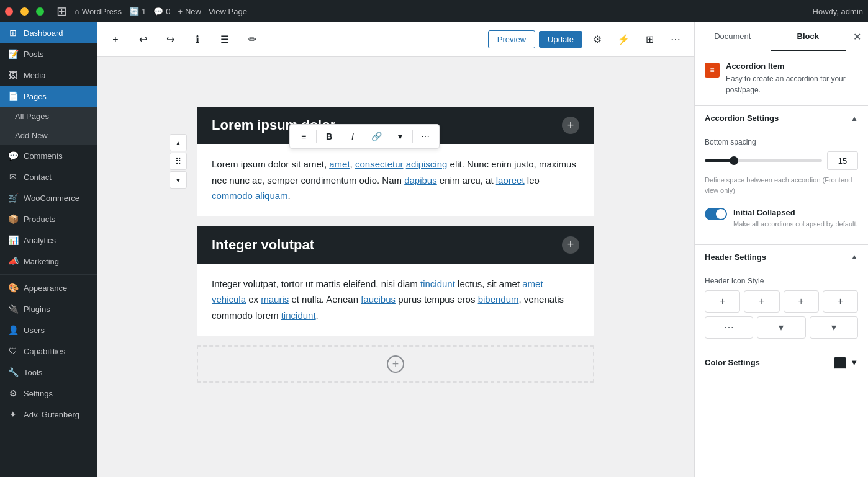 Image resolution: width=868 pixels, height=477 pixels. What do you see at coordinates (510, 180) in the screenshot?
I see `laoreet-link: laoreet` at bounding box center [510, 180].